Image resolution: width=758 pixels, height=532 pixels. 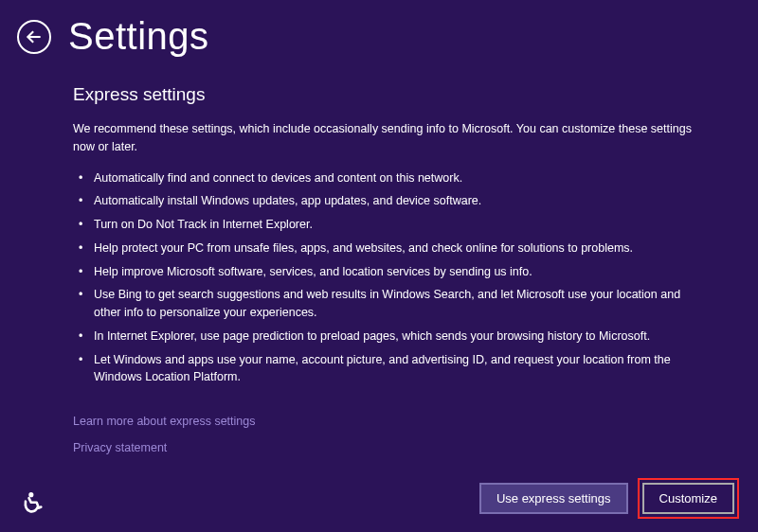 What do you see at coordinates (383, 138) in the screenshot?
I see `section-intro: We recommend these settings, which inclu…` at bounding box center [383, 138].